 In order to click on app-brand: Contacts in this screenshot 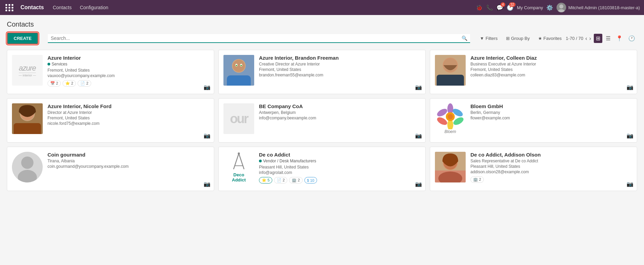, I will do `click(32, 8)`.